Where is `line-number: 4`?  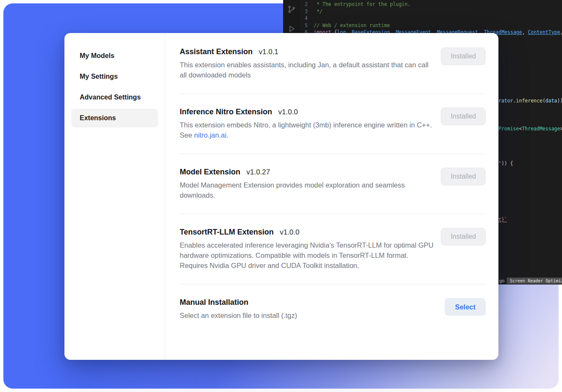
line-number: 4 is located at coordinates (298, 19).